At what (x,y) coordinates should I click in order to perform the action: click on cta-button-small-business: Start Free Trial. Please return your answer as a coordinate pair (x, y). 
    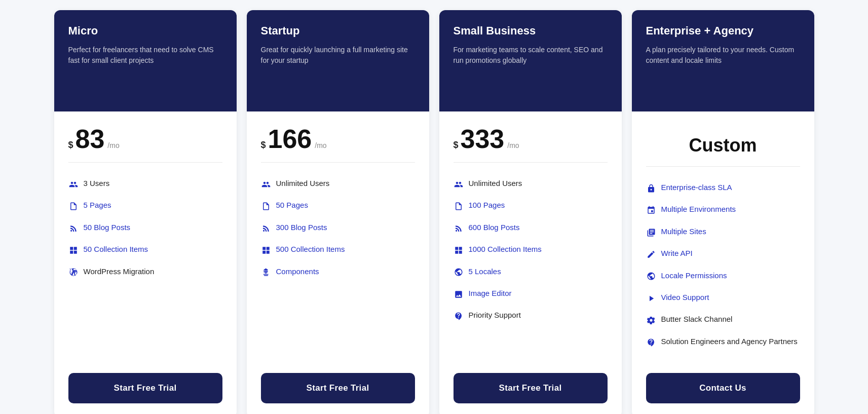
    Looking at the image, I should click on (531, 388).